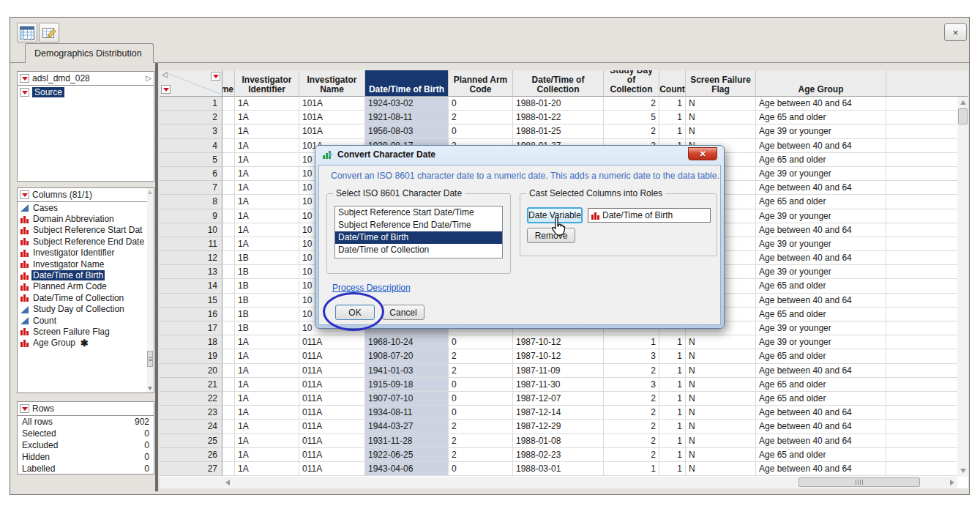  Describe the element at coordinates (419, 226) in the screenshot. I see `iso-date-option: Subject Reference End Date/Time` at that location.